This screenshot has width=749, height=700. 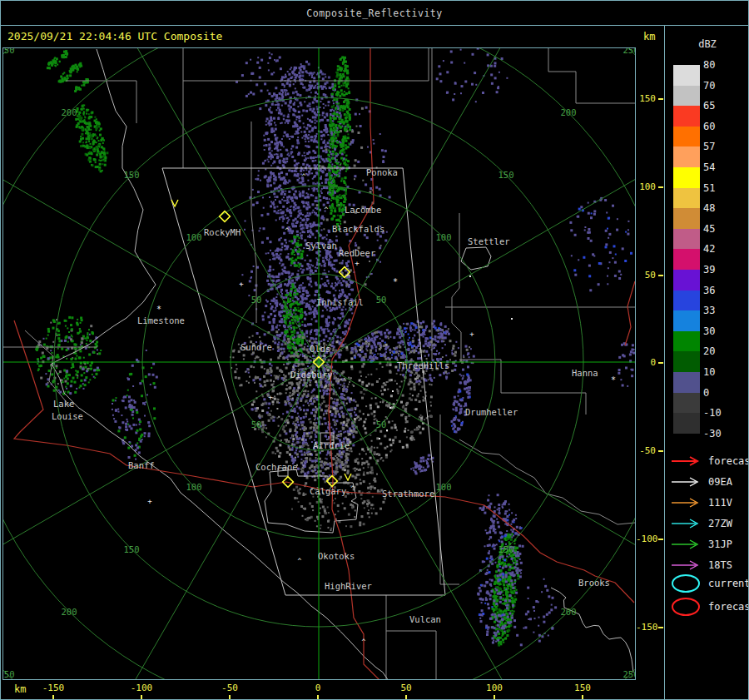 What do you see at coordinates (649, 37) in the screenshot?
I see `right-axis-unit: km` at bounding box center [649, 37].